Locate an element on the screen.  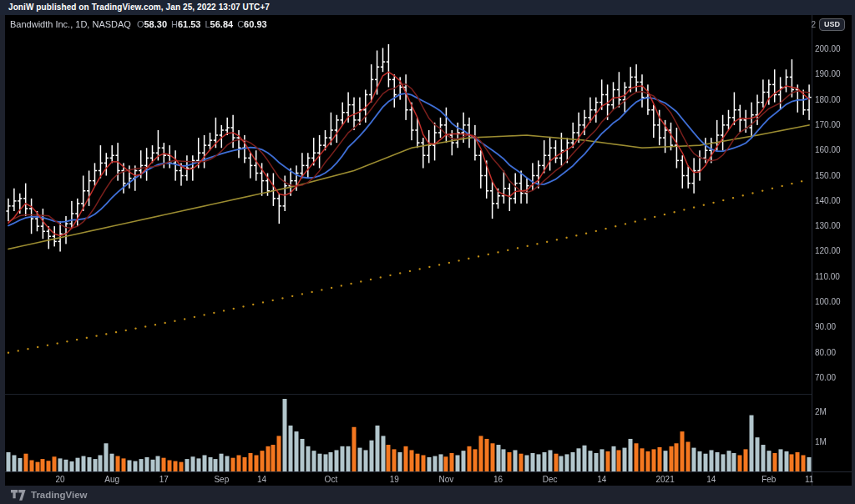
time-axis-label: 16 is located at coordinates (498, 479).